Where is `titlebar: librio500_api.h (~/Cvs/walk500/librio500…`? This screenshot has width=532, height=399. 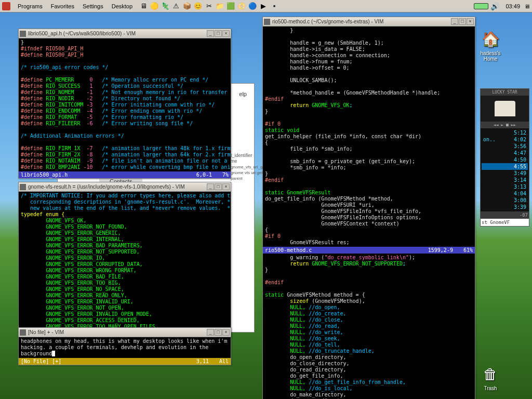 titlebar: librio500_api.h (~/Cvs/walk500/librio500… is located at coordinates (125, 34).